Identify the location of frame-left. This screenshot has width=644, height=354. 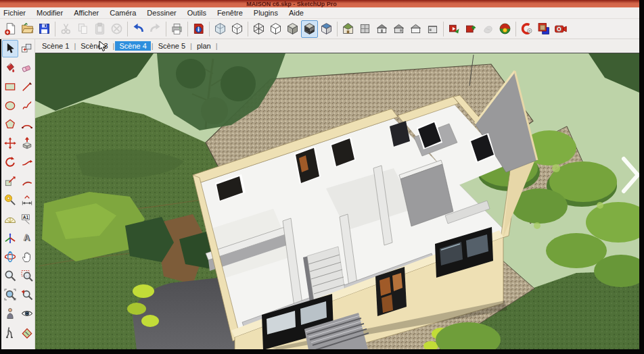
(1, 195).